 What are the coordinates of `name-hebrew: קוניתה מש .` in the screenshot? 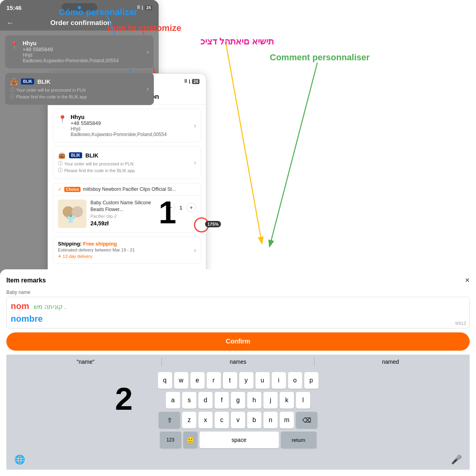 It's located at (50, 307).